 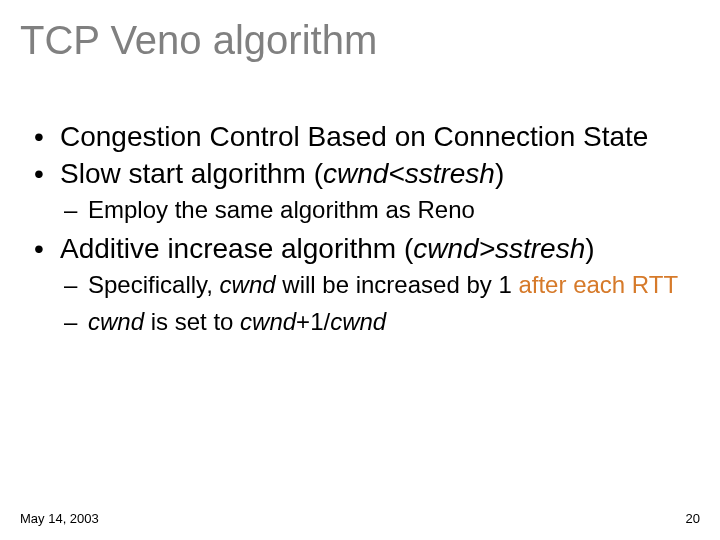 What do you see at coordinates (693, 518) in the screenshot?
I see `footer-page-number: 20` at bounding box center [693, 518].